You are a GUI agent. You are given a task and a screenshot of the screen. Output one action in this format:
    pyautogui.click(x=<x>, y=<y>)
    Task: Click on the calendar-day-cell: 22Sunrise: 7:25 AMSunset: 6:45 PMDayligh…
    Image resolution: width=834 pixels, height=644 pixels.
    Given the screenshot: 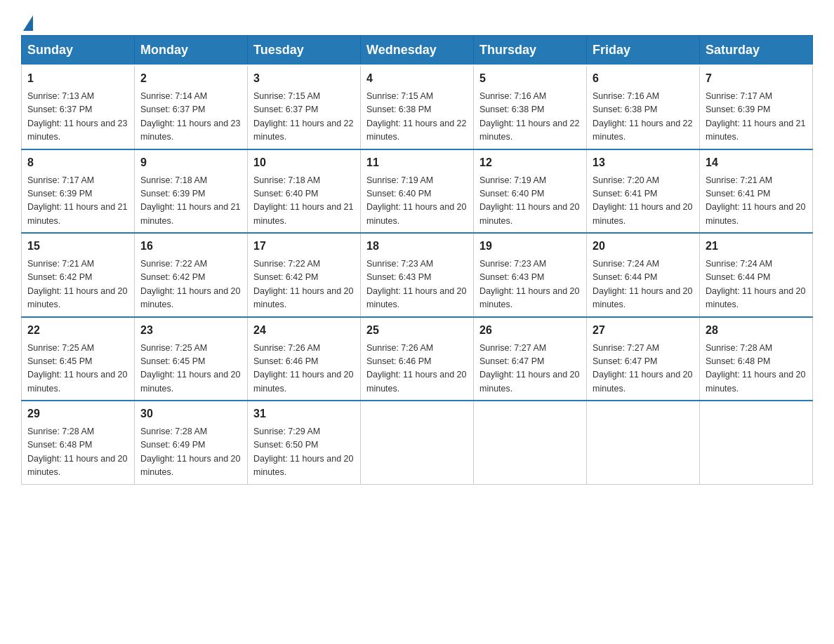 What is the action you would take?
    pyautogui.click(x=79, y=359)
    